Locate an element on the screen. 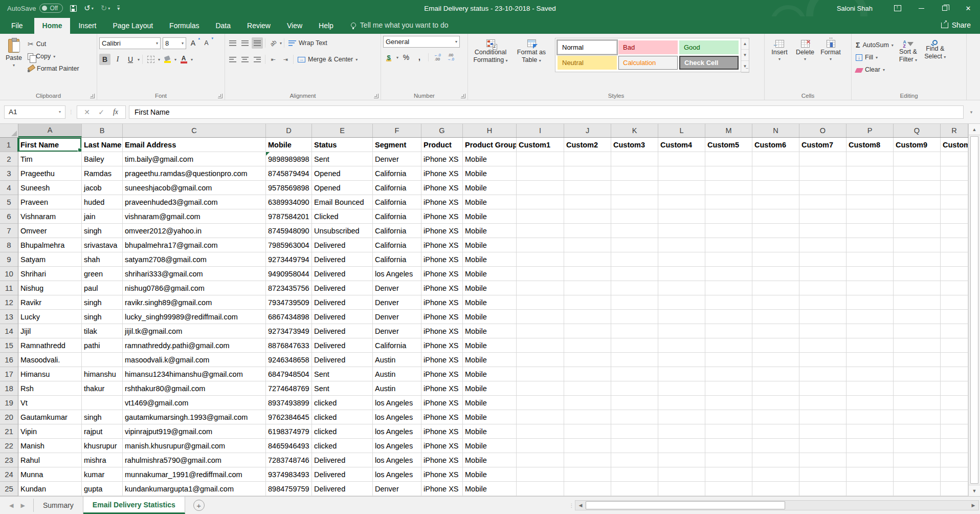 The width and height of the screenshot is (980, 514). cell-O8 is located at coordinates (823, 245).